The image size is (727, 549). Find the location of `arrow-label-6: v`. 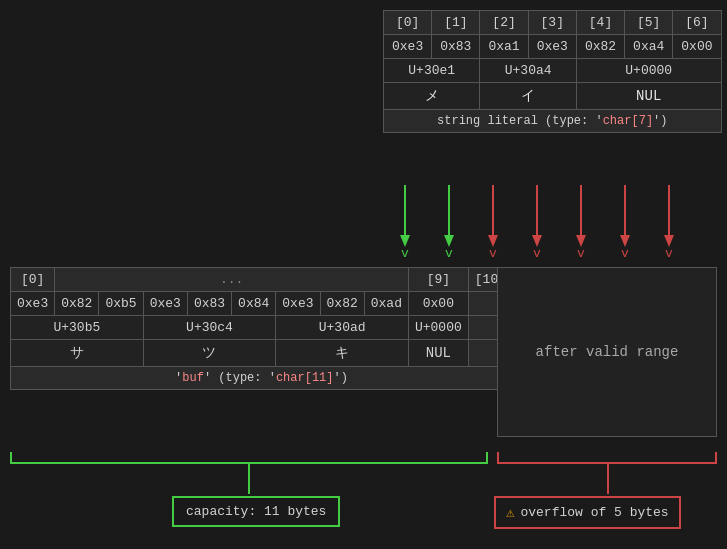

arrow-label-6: v is located at coordinates (669, 254).